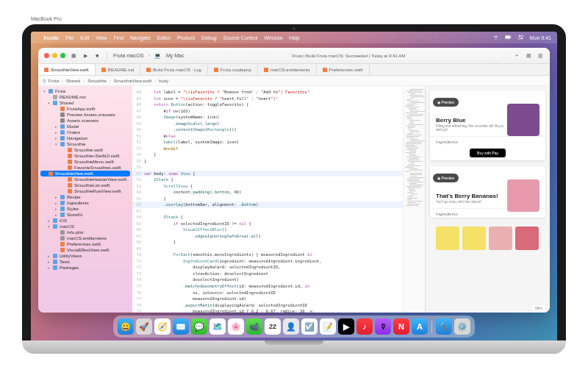  What do you see at coordinates (140, 38) in the screenshot?
I see `menu-navigate: Navigate` at bounding box center [140, 38].